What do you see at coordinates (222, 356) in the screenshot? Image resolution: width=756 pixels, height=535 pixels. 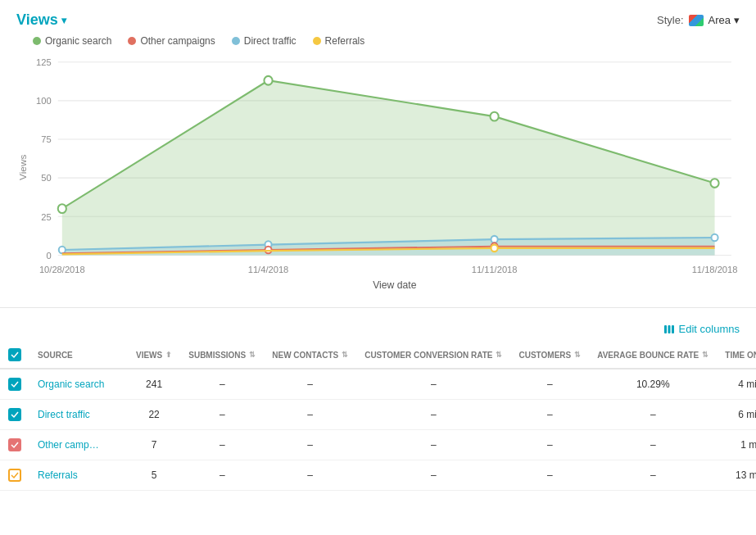 I see `th-submissions: SUBMISSIONS ⇅` at bounding box center [222, 356].